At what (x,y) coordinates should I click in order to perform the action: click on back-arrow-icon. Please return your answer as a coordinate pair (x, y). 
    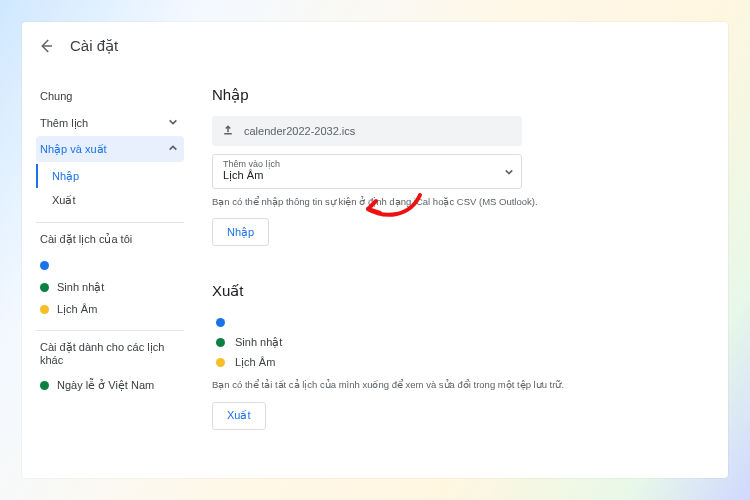
    Looking at the image, I should click on (46, 46).